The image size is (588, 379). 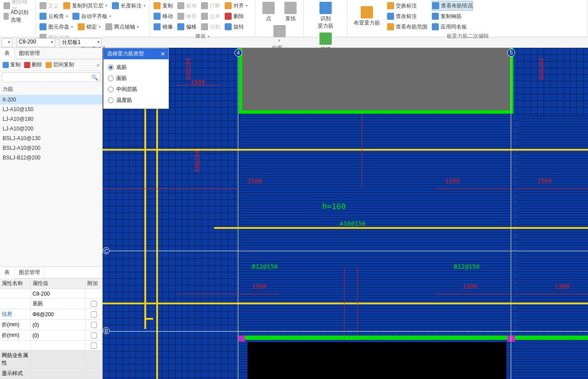 What do you see at coordinates (204, 27) in the screenshot?
I see `split-icon` at bounding box center [204, 27].